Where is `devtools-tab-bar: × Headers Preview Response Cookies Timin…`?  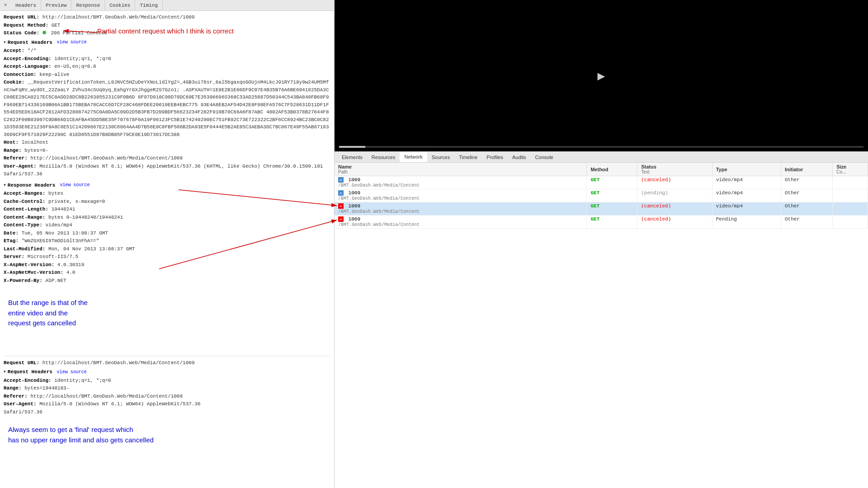
devtools-tab-bar: × Headers Preview Response Cookies Timin… is located at coordinates (167, 5).